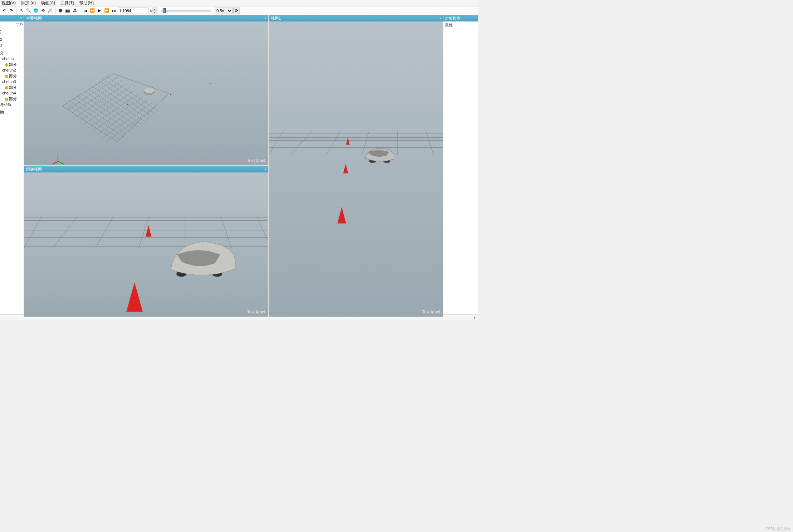 This screenshot has height=532, width=793. What do you see at coordinates (12, 53) in the screenshot?
I see `tree-node: 分` at bounding box center [12, 53].